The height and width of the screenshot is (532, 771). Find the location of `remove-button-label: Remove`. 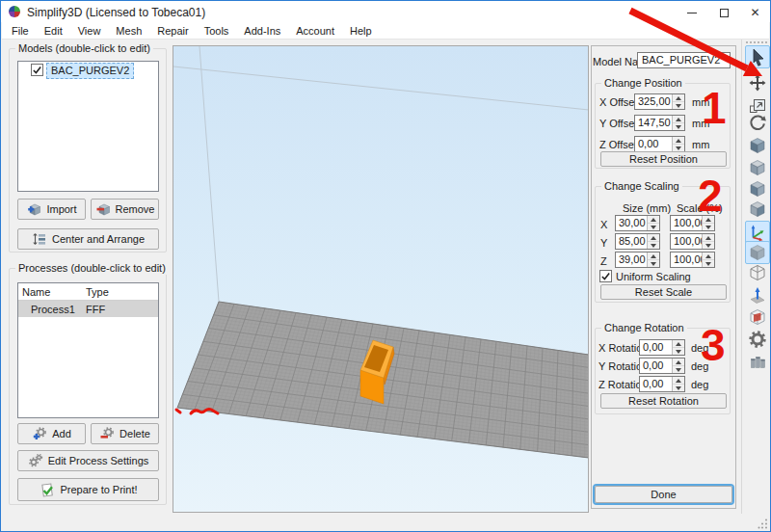

remove-button-label: Remove is located at coordinates (135, 209).